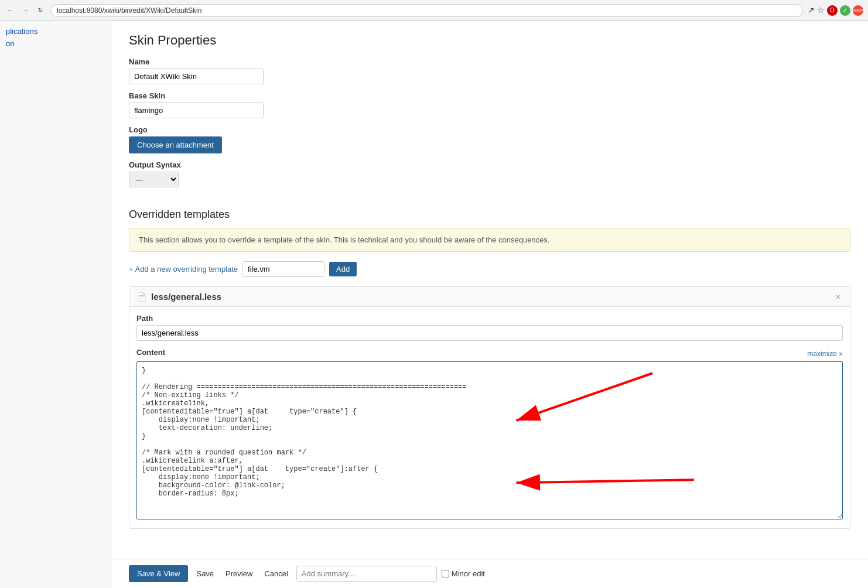 This screenshot has width=868, height=588. Describe the element at coordinates (838, 297) in the screenshot. I see `close-template-button: ×` at that location.